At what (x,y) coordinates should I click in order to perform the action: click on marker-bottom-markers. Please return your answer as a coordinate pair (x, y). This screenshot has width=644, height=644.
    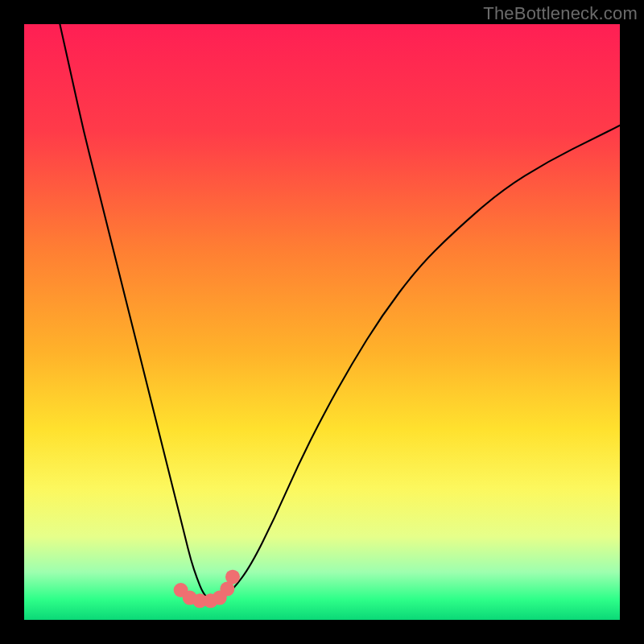
    Looking at the image, I should click on (233, 577).